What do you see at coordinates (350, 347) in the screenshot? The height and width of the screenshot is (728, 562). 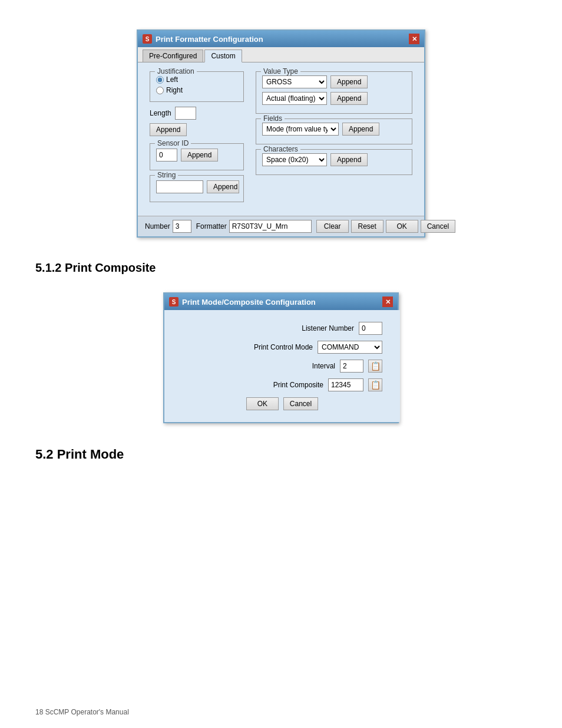 I see `control-mode-select: COMMAND` at bounding box center [350, 347].